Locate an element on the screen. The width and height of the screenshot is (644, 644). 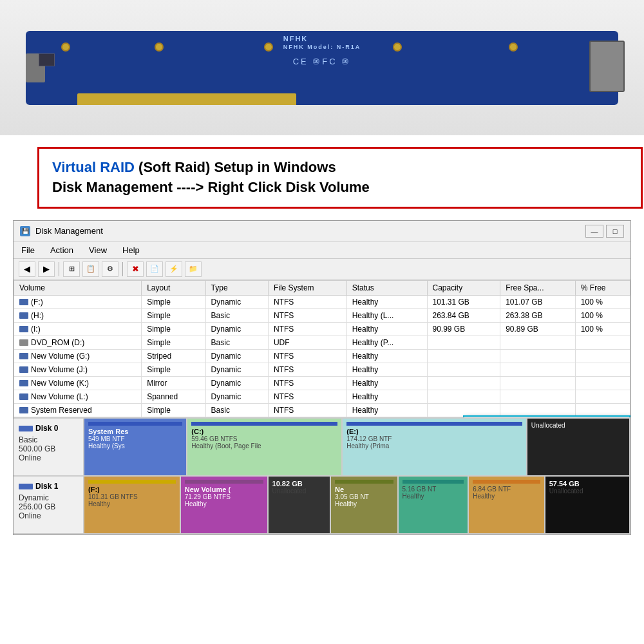
disk-0-icon is located at coordinates (26, 429).